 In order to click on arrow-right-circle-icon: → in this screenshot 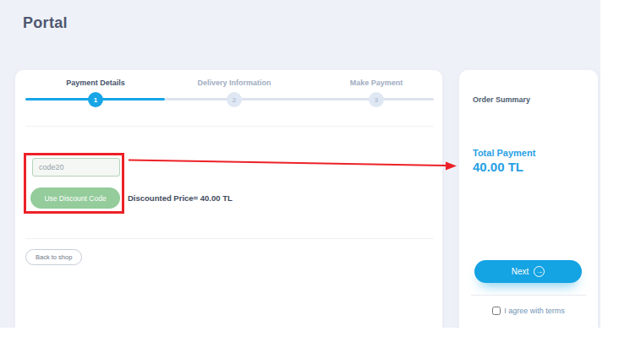, I will do `click(540, 272)`.